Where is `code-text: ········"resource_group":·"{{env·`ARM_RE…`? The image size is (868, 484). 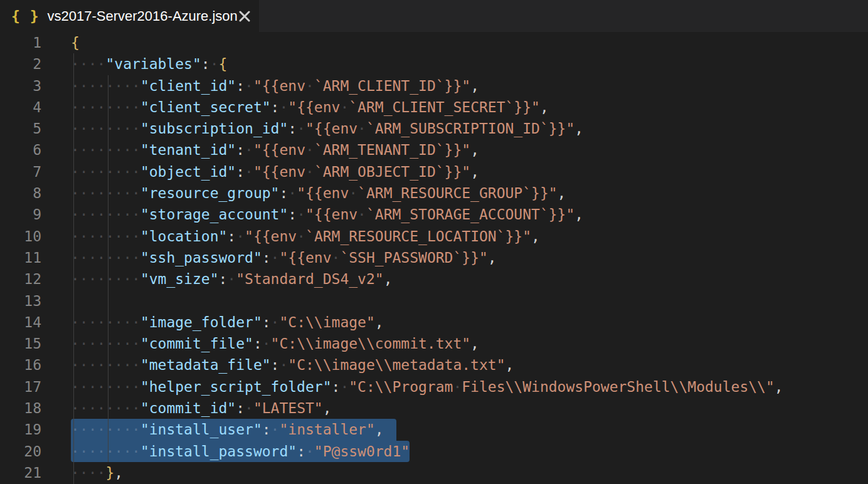
code-text: ········"resource_group":·"{{env·`ARM_RE… is located at coordinates (304, 193).